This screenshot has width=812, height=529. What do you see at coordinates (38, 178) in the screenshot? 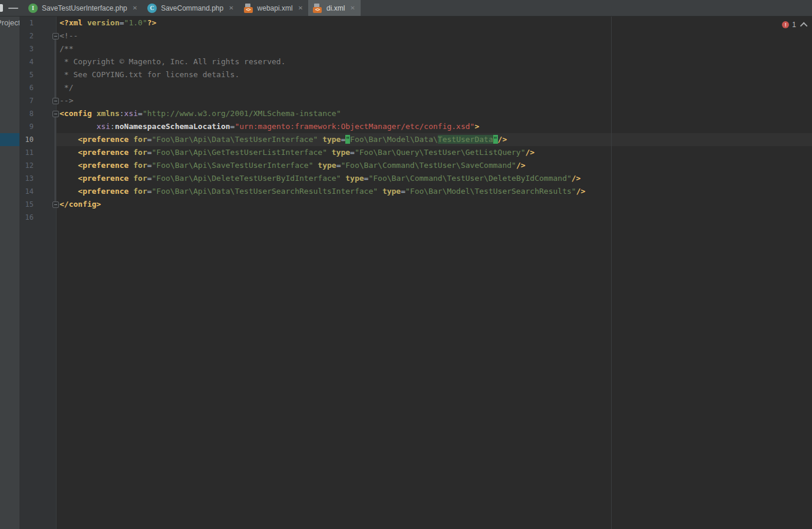
I see `line-number: 13` at bounding box center [38, 178].